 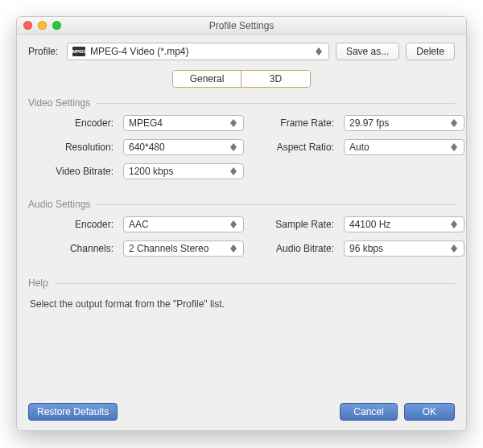 I want to click on profile-value: MPEG-4 Video (*.mp4), so click(x=140, y=51).